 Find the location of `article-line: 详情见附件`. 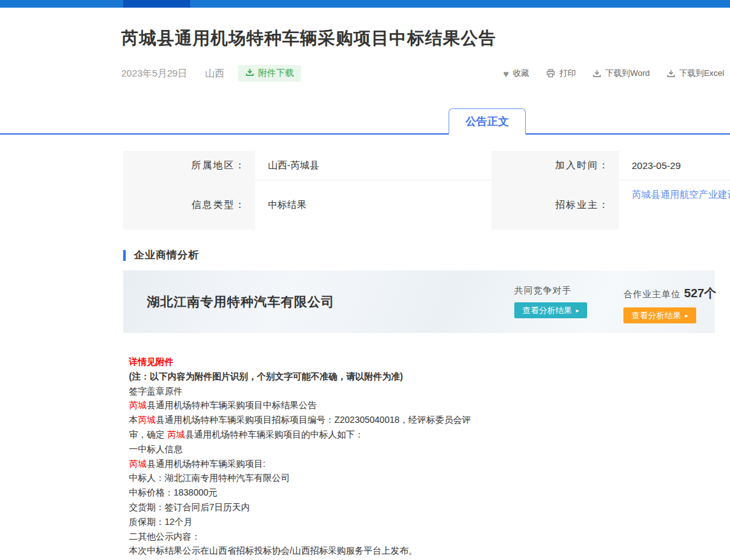

article-line: 详情见附件 is located at coordinates (429, 362).